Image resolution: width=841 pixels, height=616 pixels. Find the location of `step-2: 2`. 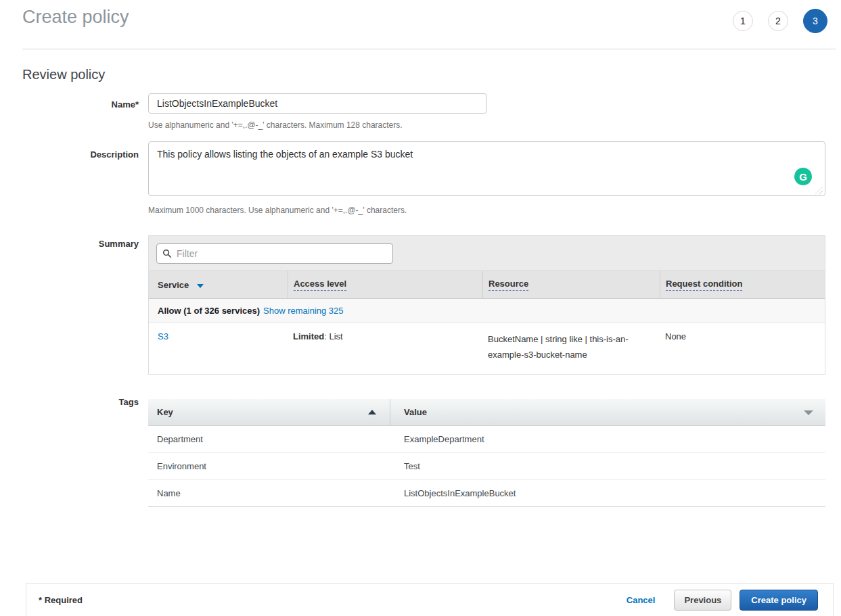

step-2: 2 is located at coordinates (778, 21).